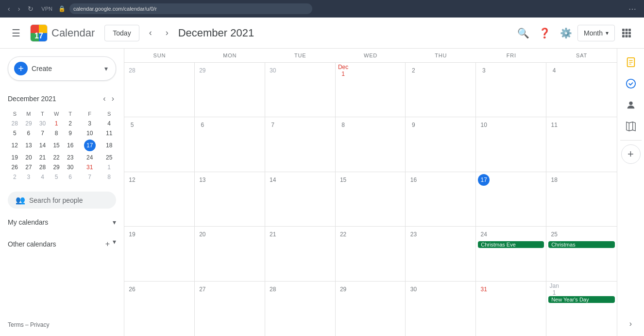 Image resolution: width=644 pixels, height=336 pixels. I want to click on calendar-cell: 21, so click(300, 254).